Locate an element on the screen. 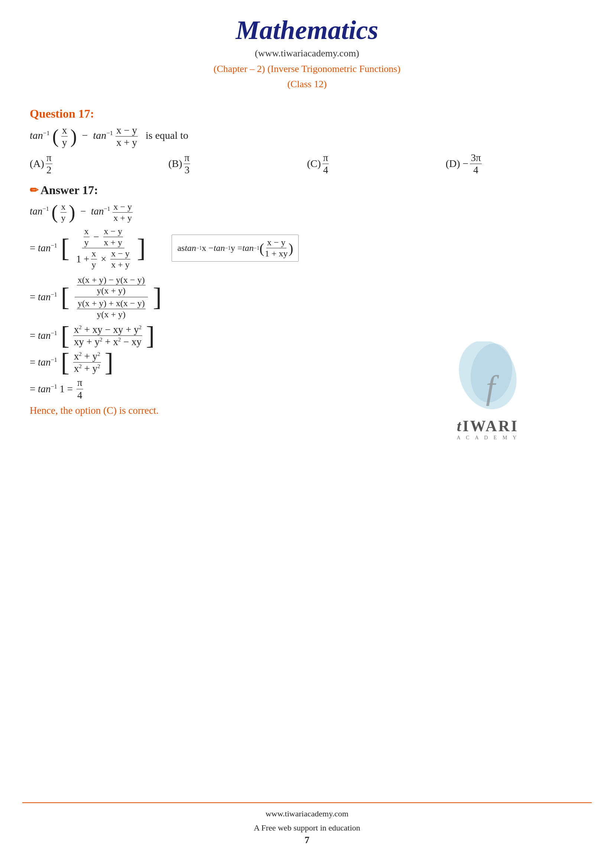 This screenshot has height=868, width=614. sol-line1: tan−1 ( x y ) − tan−1 x − y x + y is located at coordinates (307, 212).